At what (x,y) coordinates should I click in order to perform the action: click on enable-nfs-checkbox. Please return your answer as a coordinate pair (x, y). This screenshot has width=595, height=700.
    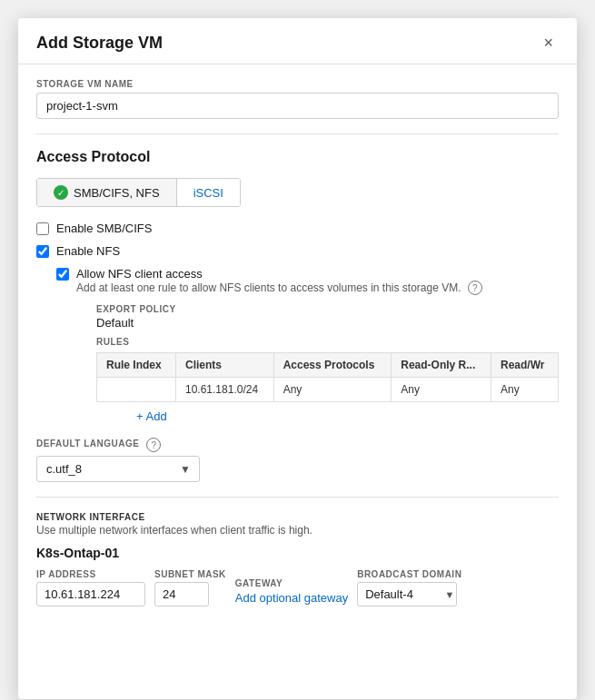
    Looking at the image, I should click on (43, 251).